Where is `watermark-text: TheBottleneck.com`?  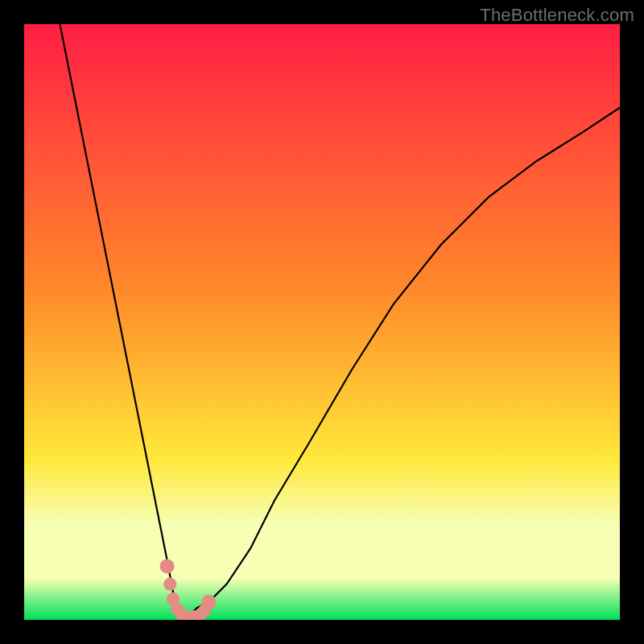 watermark-text: TheBottleneck.com is located at coordinates (557, 15).